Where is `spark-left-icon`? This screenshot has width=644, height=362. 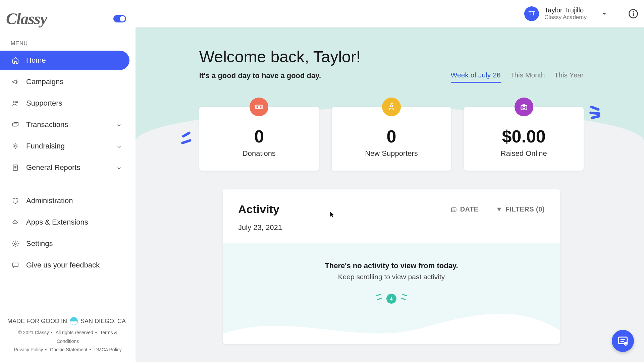 spark-left-icon is located at coordinates (184, 139).